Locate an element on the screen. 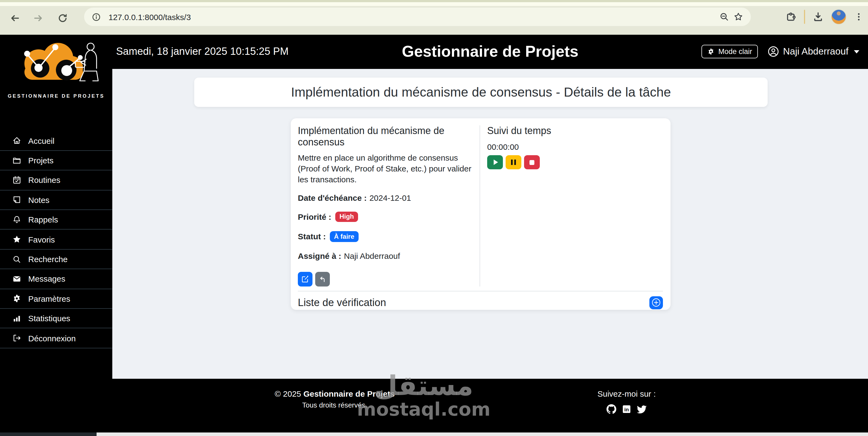 This screenshot has height=436, width=868. browser-forward-button is located at coordinates (38, 18).